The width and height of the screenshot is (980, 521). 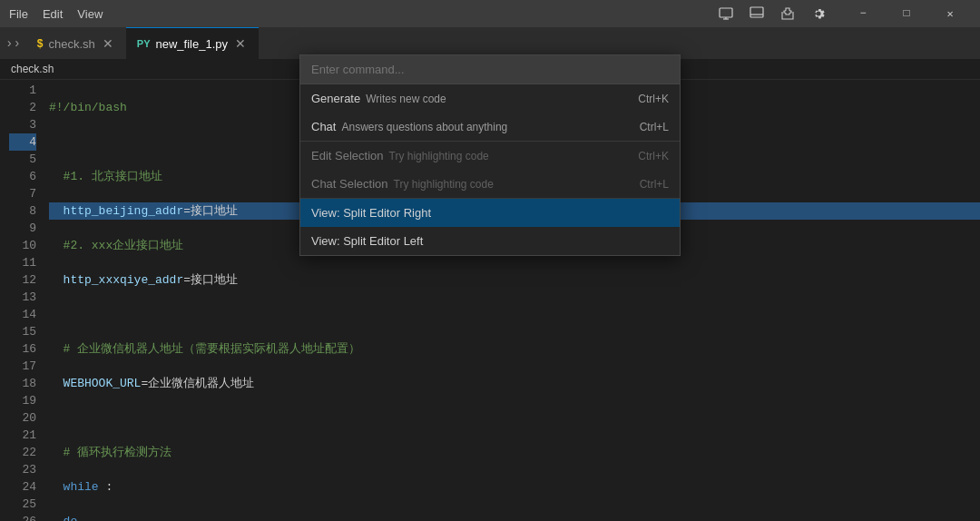 What do you see at coordinates (818, 14) in the screenshot?
I see `gear-icon` at bounding box center [818, 14].